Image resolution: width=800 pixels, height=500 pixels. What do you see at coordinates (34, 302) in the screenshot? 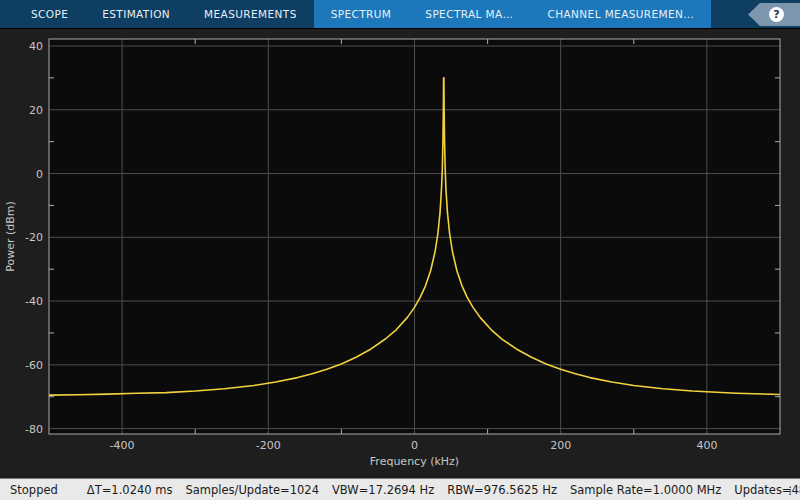
I see `y-tick-label: -40` at bounding box center [34, 302].